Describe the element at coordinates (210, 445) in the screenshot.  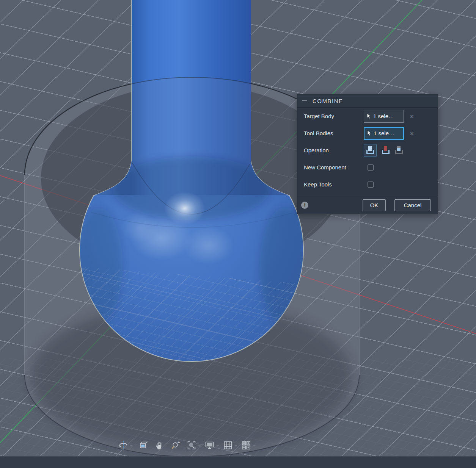
I see `display-settings-icon` at that location.